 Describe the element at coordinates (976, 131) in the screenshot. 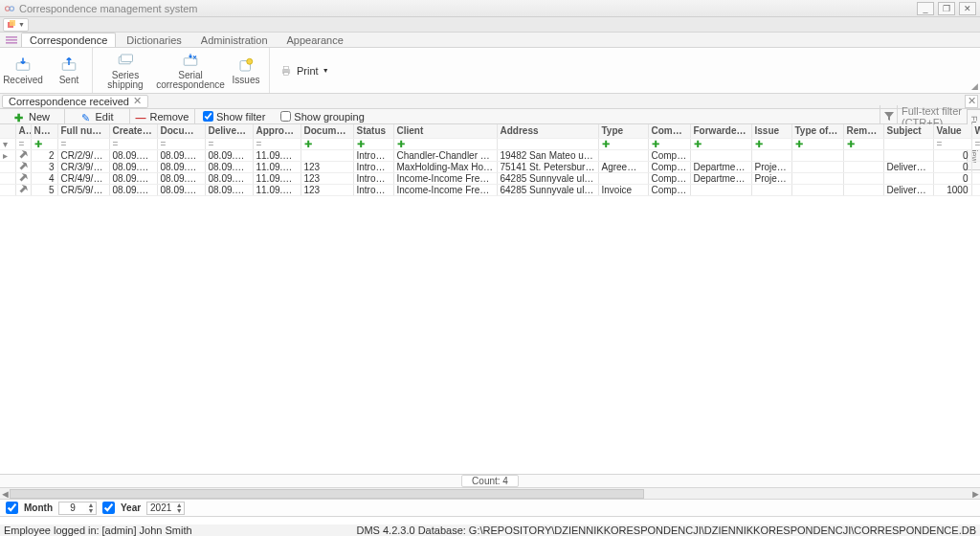

I see `col-wt: Weight` at that location.